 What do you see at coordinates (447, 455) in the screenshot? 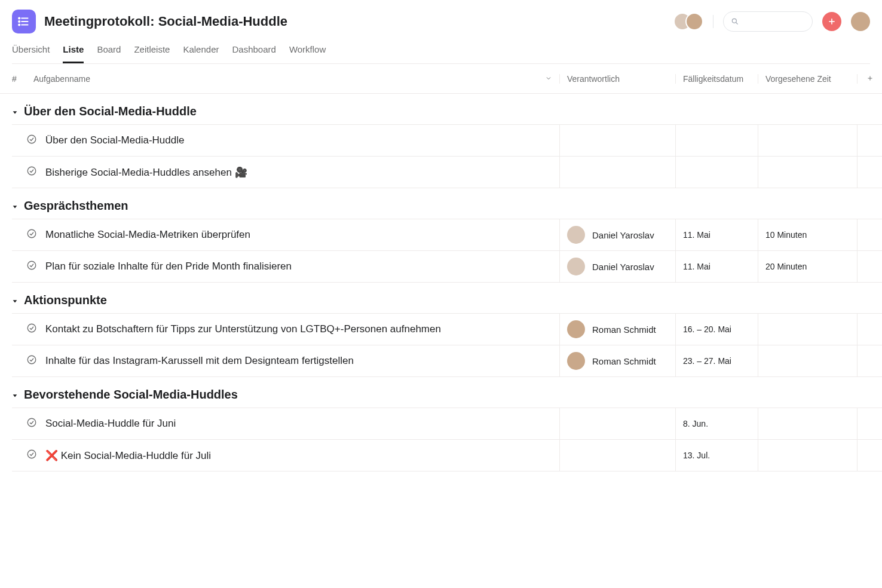
I see `table-row: ❌ Kein Social-Media-Huddle für Juli13. J…` at bounding box center [447, 455].